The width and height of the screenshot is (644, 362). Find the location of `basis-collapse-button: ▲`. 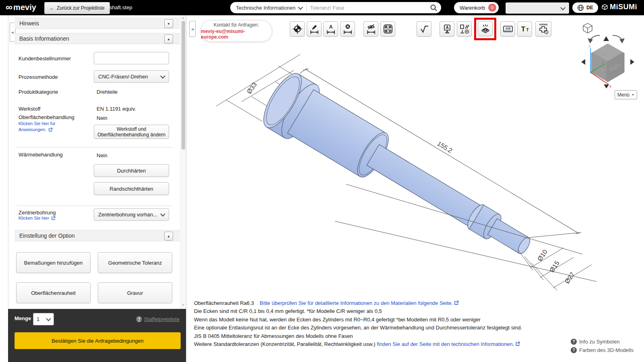

basis-collapse-button: ▲ is located at coordinates (169, 39).